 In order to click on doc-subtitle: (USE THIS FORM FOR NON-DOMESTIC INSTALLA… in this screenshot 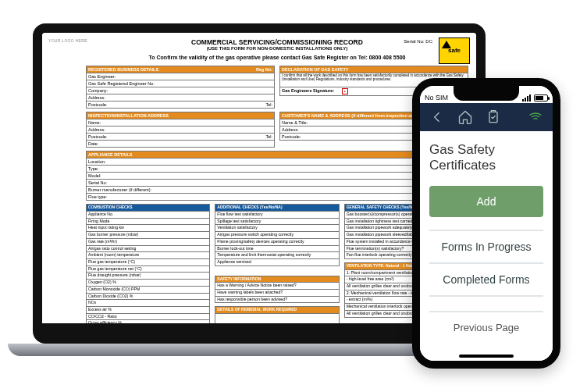, I will do `click(277, 48)`.